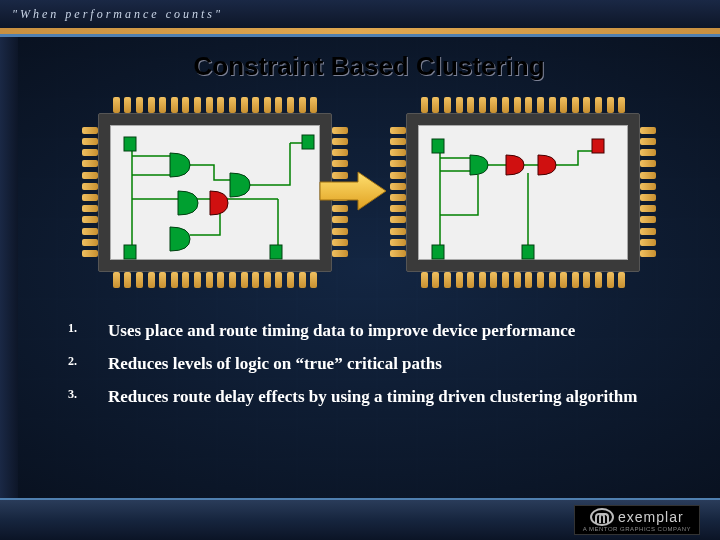 Image resolution: width=720 pixels, height=540 pixels. Describe the element at coordinates (215, 192) in the screenshot. I see `circuit-before` at that location.